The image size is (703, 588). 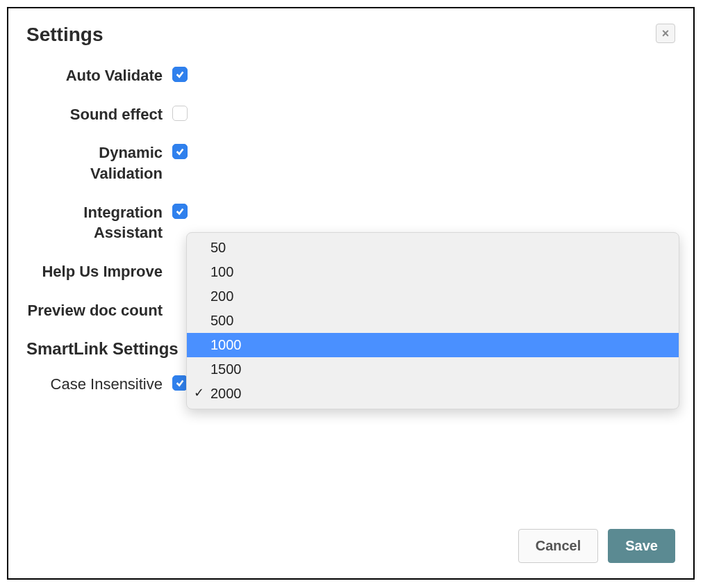 I want to click on row-auto-validate: Auto Validate, so click(x=351, y=76).